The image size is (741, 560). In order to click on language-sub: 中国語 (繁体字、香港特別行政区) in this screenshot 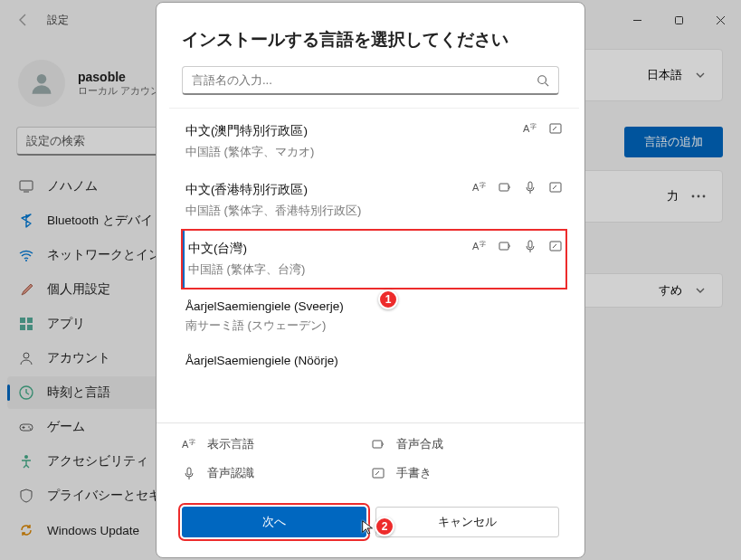, I will do `click(375, 211)`.